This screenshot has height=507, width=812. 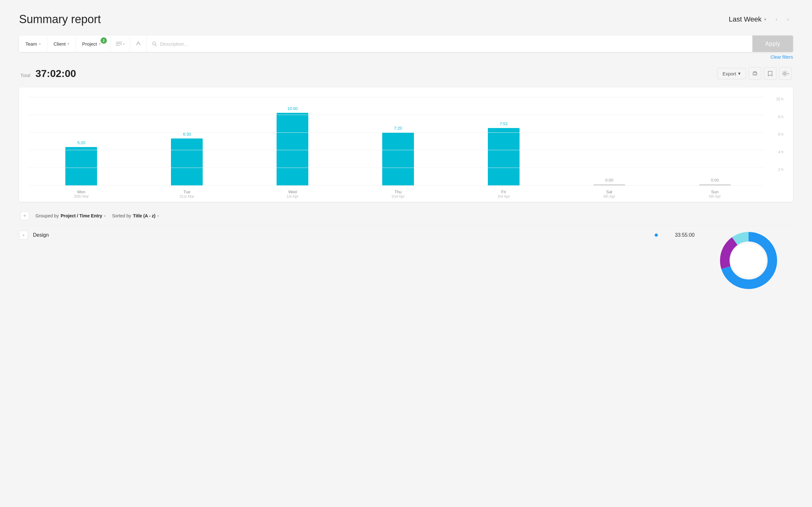 What do you see at coordinates (406, 19) in the screenshot?
I see `page-header: Summary report Last Week ▾ ‹ ›` at bounding box center [406, 19].